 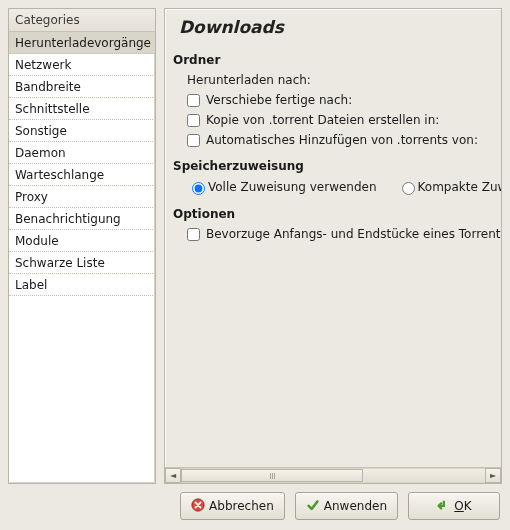 What do you see at coordinates (333, 214) in the screenshot?
I see `section-heading-optionen: Optionen` at bounding box center [333, 214].